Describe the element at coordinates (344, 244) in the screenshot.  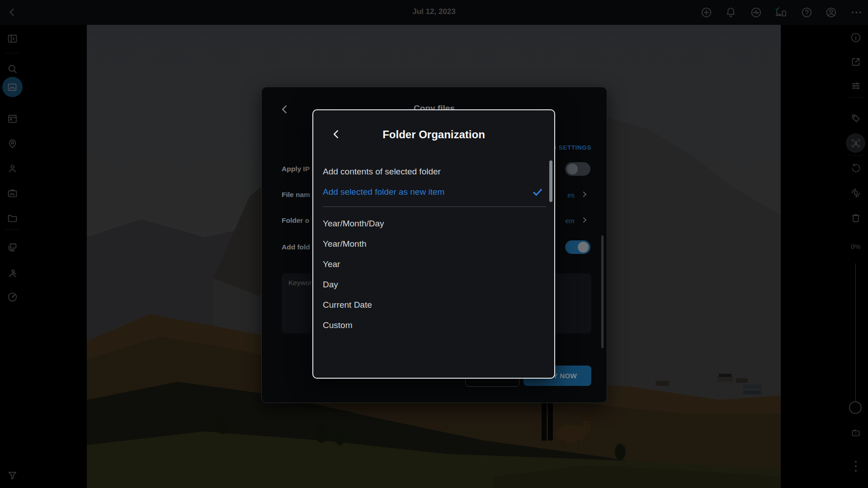
I see `option-year-month: Year/Month` at that location.